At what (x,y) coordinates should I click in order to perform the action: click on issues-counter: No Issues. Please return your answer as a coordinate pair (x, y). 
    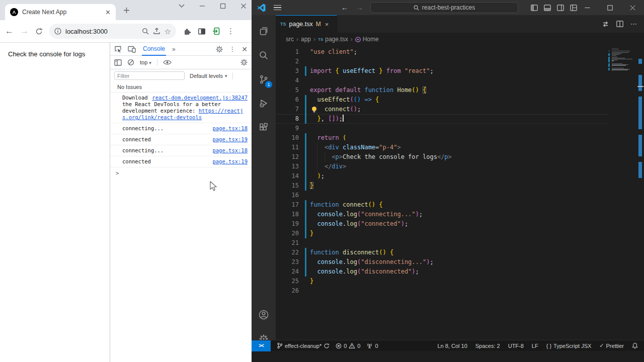
    Looking at the image, I should click on (181, 87).